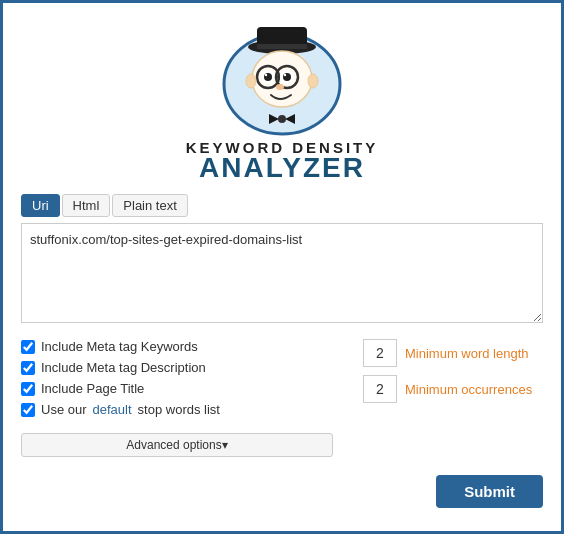 This screenshot has height=534, width=564. I want to click on meta-description-option: Include Meta tag Description, so click(177, 368).